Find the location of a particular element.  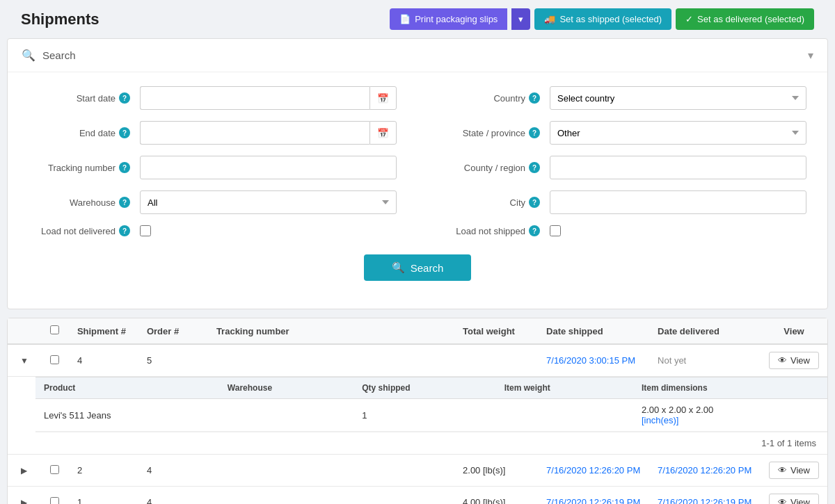

state-help-icon: ? is located at coordinates (534, 133).